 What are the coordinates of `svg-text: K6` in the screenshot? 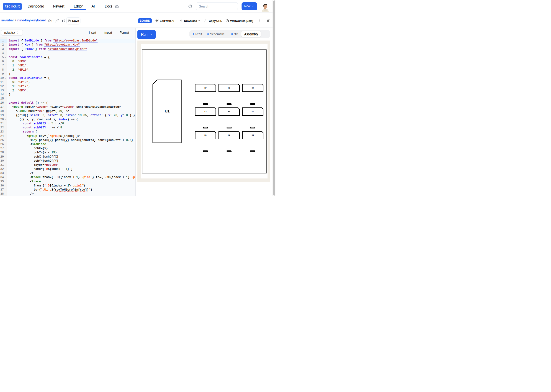 It's located at (253, 112).